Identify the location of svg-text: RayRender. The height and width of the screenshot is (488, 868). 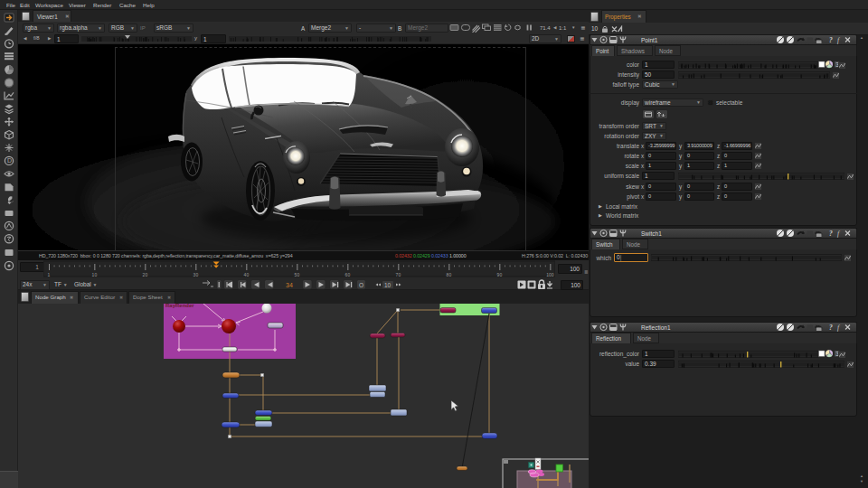
(180, 305).